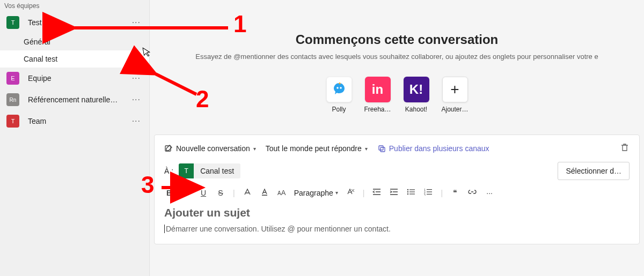 The image size is (644, 276). What do you see at coordinates (339, 95) in the screenshot?
I see `app-tile-polly: Polly` at bounding box center [339, 95].